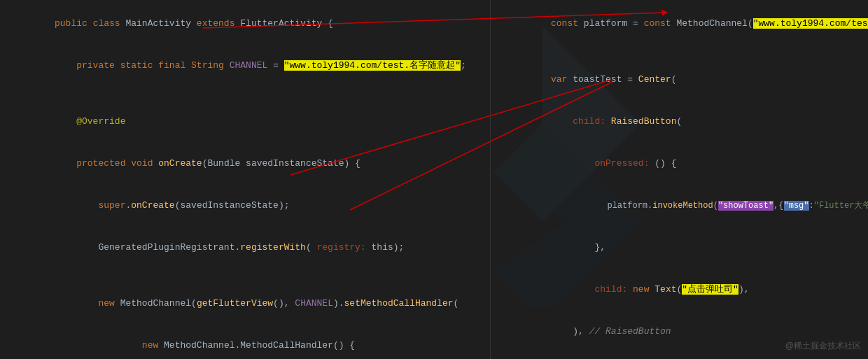 The width and height of the screenshot is (868, 359). What do you see at coordinates (679, 290) in the screenshot?
I see `right-line-8: child: new Text("点击弹吐司"),` at bounding box center [679, 290].